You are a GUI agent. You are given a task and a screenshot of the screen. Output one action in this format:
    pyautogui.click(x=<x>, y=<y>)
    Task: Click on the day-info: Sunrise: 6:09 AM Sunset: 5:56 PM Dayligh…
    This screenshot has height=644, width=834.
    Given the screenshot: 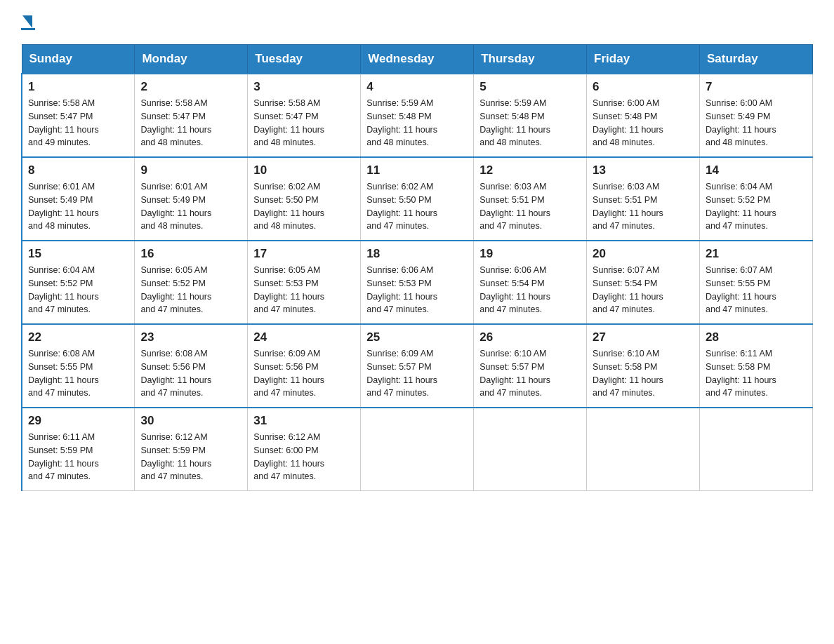 What is the action you would take?
    pyautogui.click(x=304, y=373)
    